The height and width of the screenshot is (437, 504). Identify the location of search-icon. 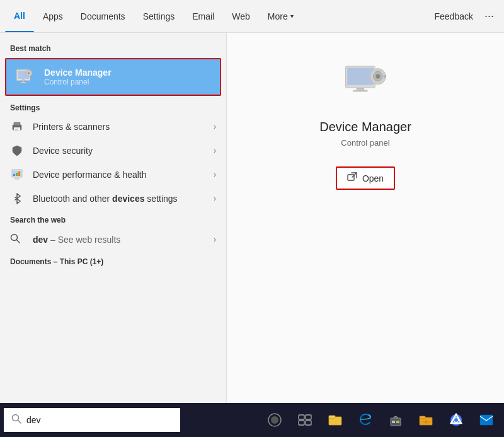
(16, 420).